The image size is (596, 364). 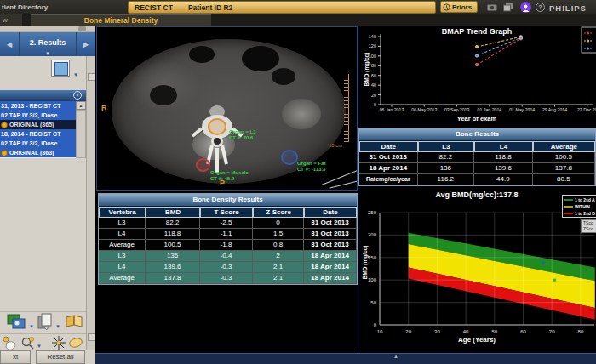 What do you see at coordinates (37, 134) in the screenshot?
I see `list-item: 18, 2014 - RECIST CT` at bounding box center [37, 134].